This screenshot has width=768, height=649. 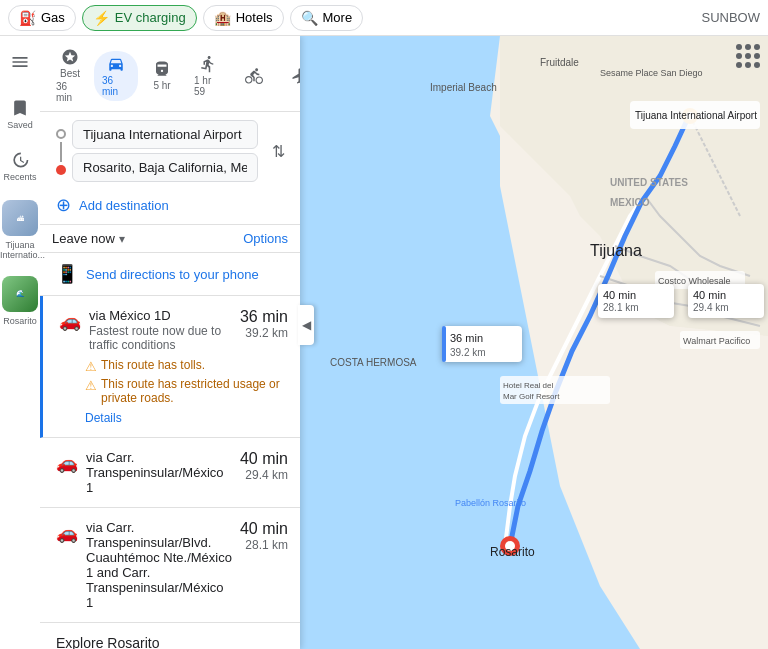 What do you see at coordinates (165, 168) in the screenshot?
I see `destination-input` at bounding box center [165, 168].